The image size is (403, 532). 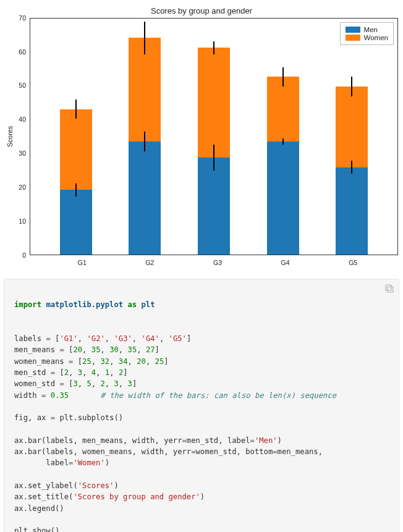 I want to click on code-token: 0.35, so click(x=59, y=395).